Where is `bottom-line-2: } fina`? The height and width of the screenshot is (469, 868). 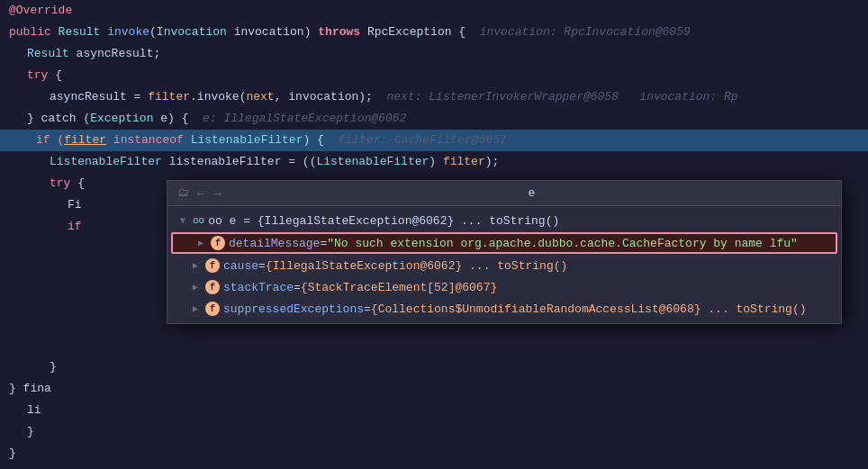
bottom-line-2: } fina is located at coordinates (434, 389).